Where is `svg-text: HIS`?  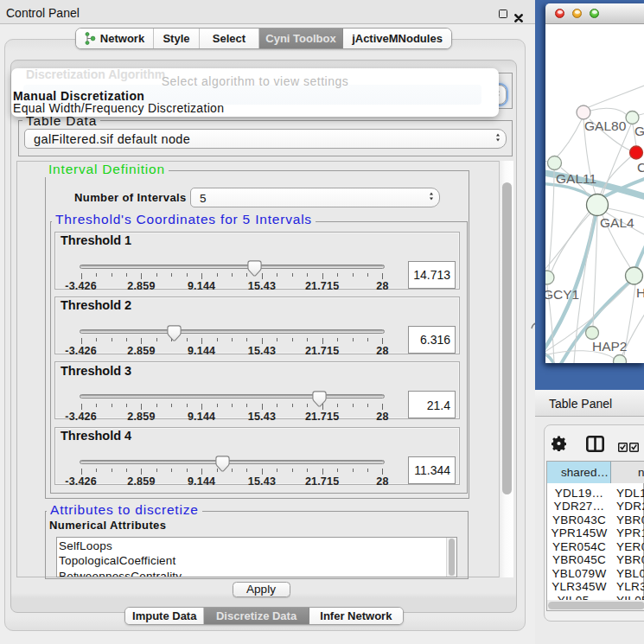 svg-text: HIS is located at coordinates (640, 292).